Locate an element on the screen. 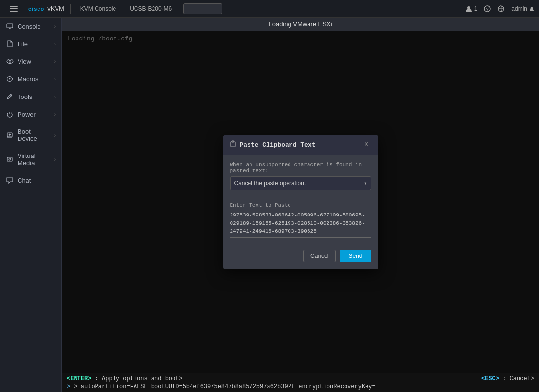  dialog-header: Paste Clipboard Text × is located at coordinates (301, 145).